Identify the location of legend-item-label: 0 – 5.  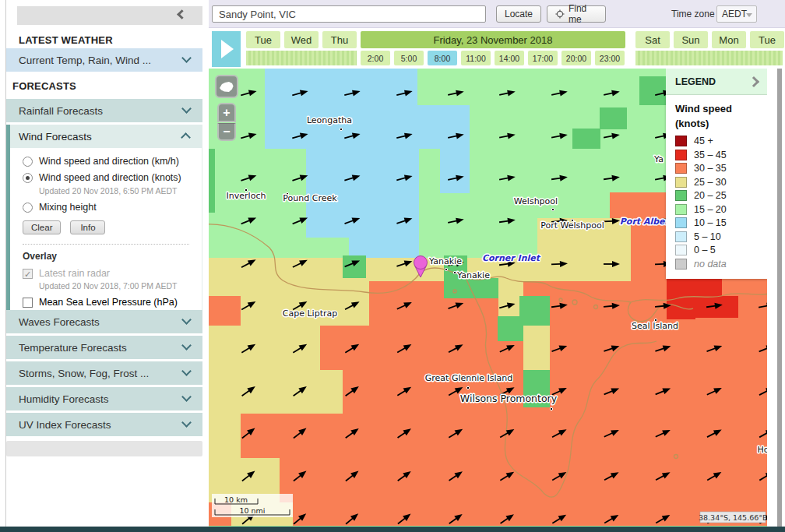
(705, 250).